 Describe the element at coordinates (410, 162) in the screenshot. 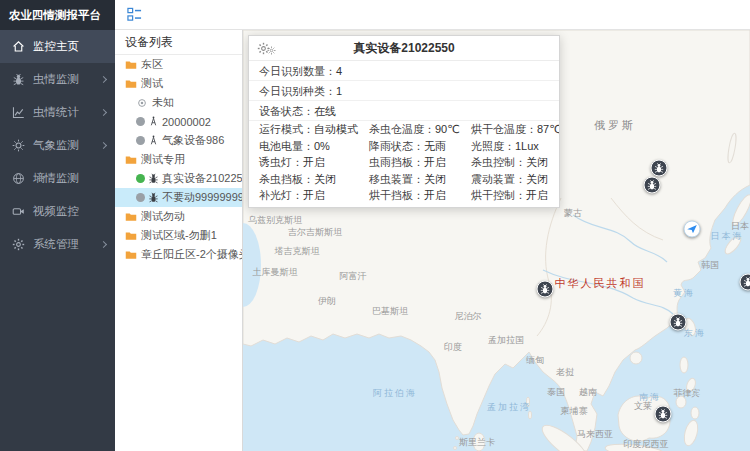

I see `status-cell: 虫雨挡板：开启` at that location.